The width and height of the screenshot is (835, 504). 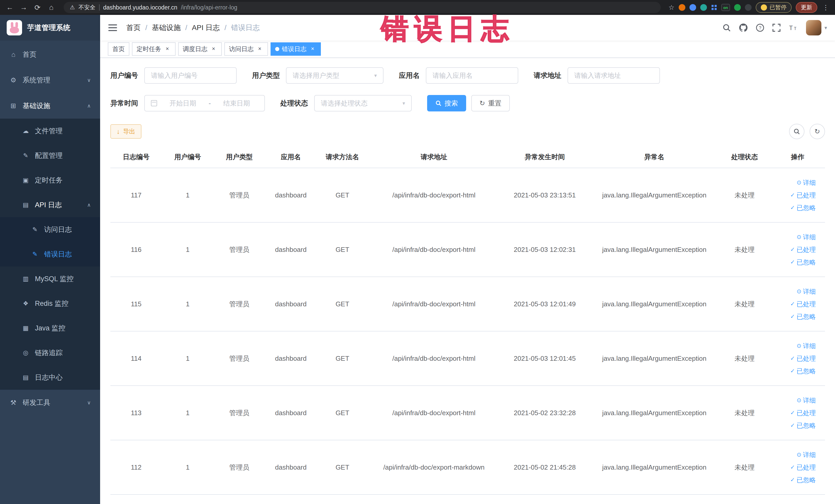 I want to click on sidebar-item-infrastructure: ⊞ 基础设施 ∧, so click(x=50, y=106).